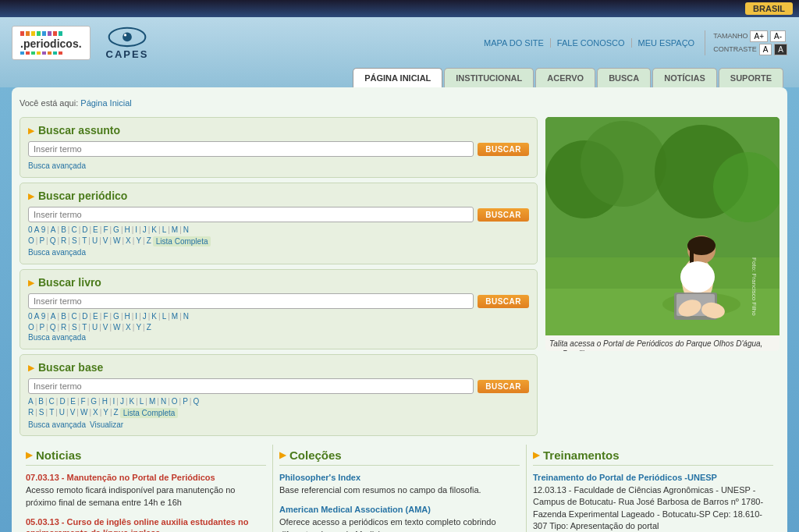  I want to click on buscar-periodico-input, so click(251, 215).